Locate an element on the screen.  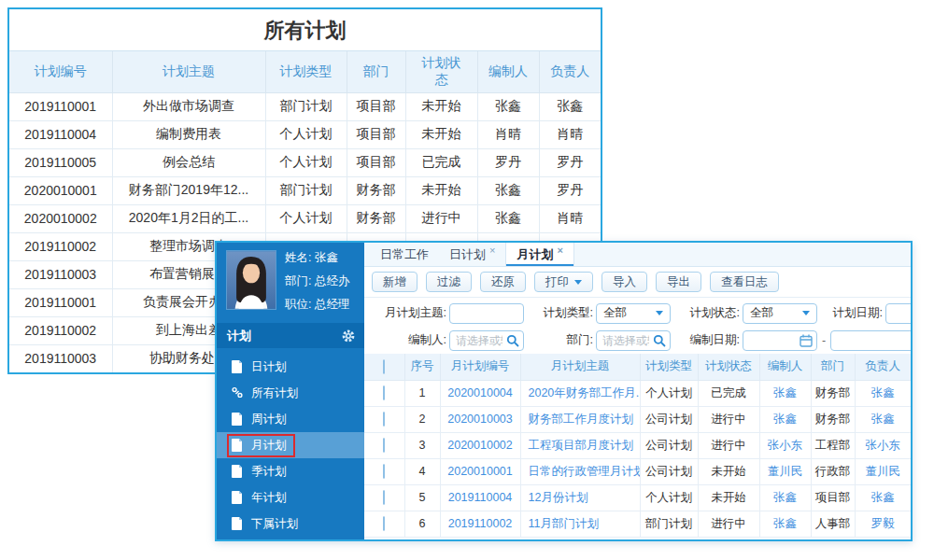
cell-creator-link: 张小东 is located at coordinates (785, 445).